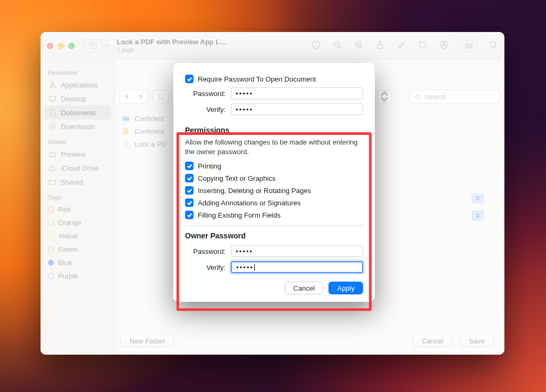  What do you see at coordinates (189, 215) in the screenshot?
I see `perm-formfields-checkbox` at bounding box center [189, 215].